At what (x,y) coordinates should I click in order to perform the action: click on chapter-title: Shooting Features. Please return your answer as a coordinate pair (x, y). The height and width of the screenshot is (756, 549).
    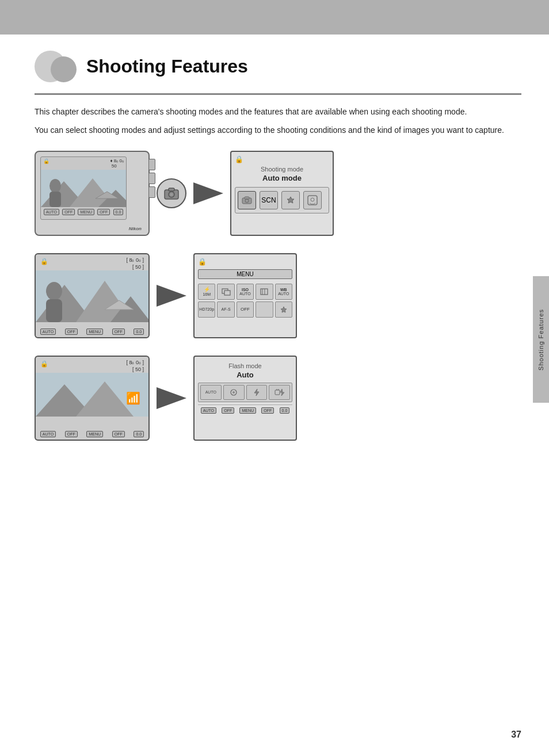
    Looking at the image, I should click on (167, 67).